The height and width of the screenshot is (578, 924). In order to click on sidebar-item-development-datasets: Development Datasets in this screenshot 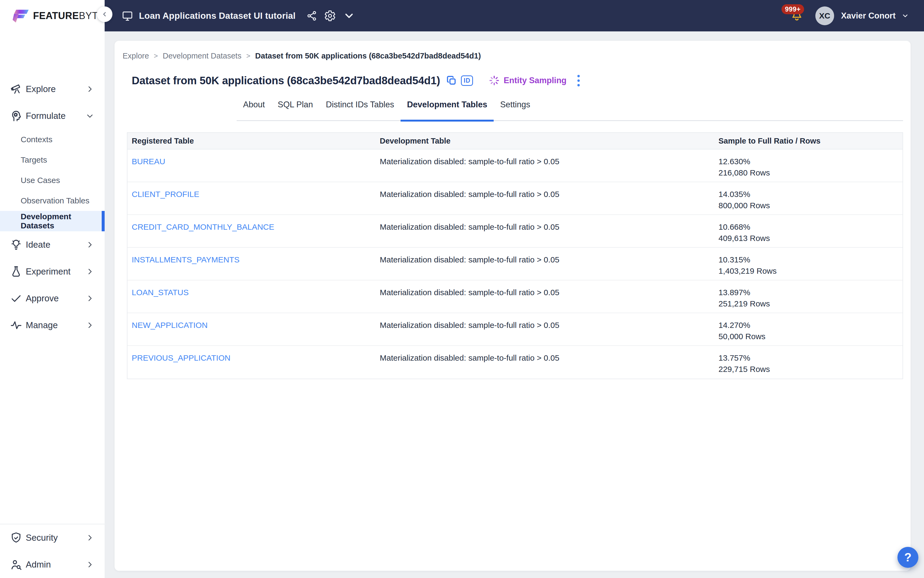, I will do `click(52, 221)`.